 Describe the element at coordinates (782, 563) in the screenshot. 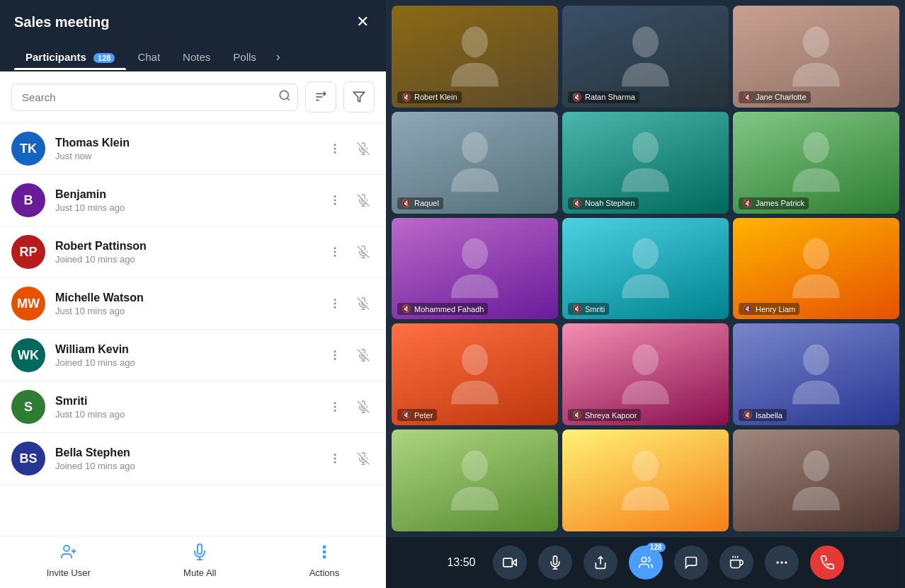

I see `more-icon` at that location.